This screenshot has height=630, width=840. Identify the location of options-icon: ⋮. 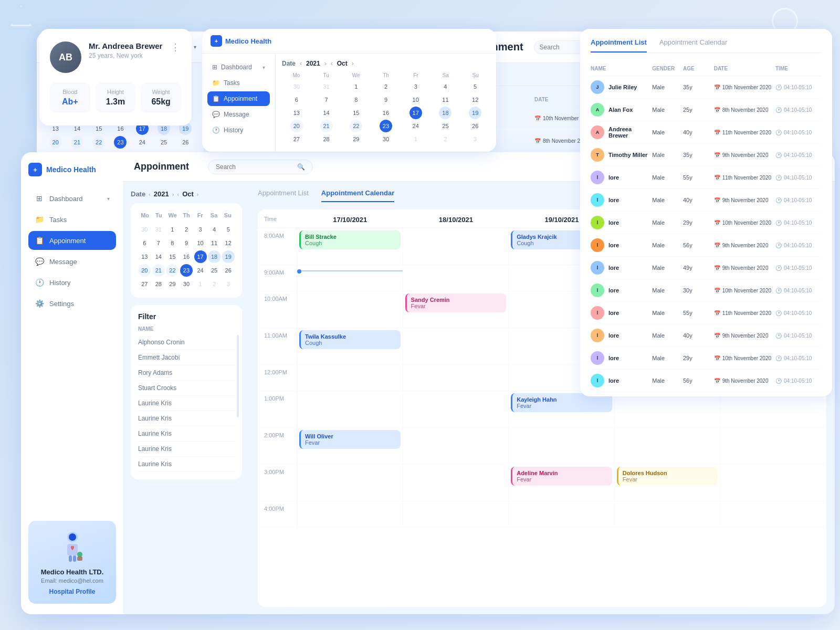
(176, 47).